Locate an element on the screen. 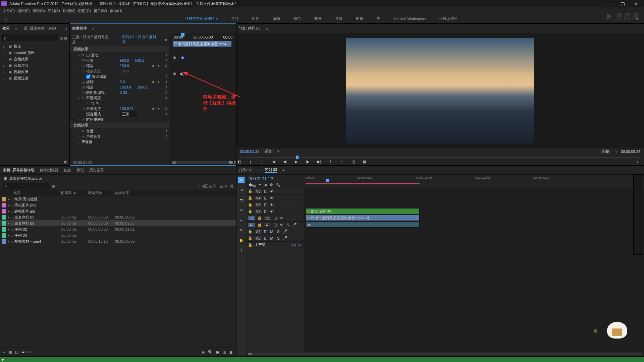 Image resolution: width=644 pixels, height=362 pixels. project-row: ▸ ▭手机图片.png is located at coordinates (118, 205).